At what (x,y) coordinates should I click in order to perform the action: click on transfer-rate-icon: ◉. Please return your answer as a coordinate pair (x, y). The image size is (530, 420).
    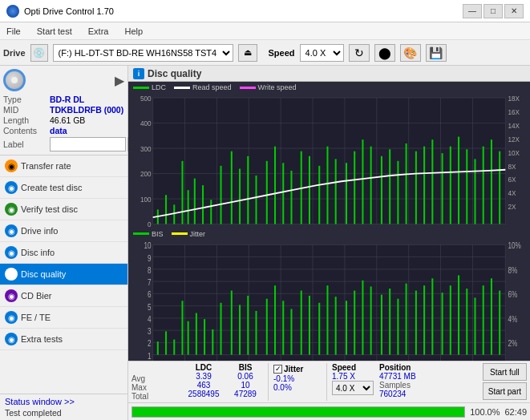
    Looking at the image, I should click on (11, 166).